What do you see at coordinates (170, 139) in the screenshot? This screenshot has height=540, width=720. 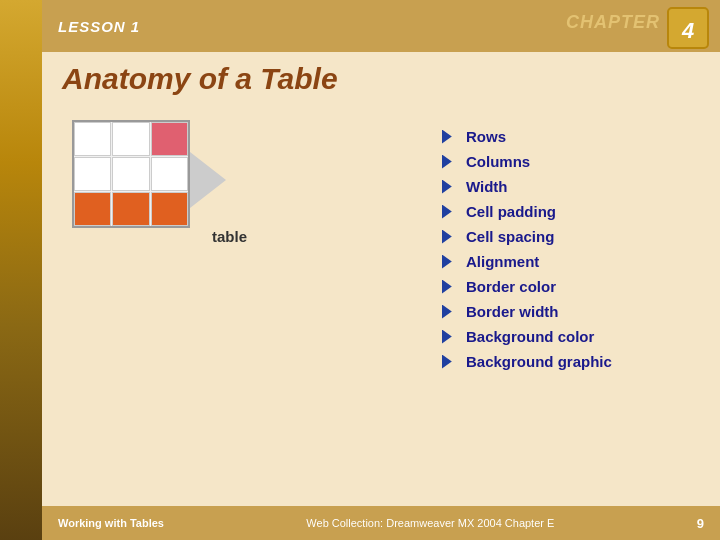 I see `cell-3-pink` at bounding box center [170, 139].